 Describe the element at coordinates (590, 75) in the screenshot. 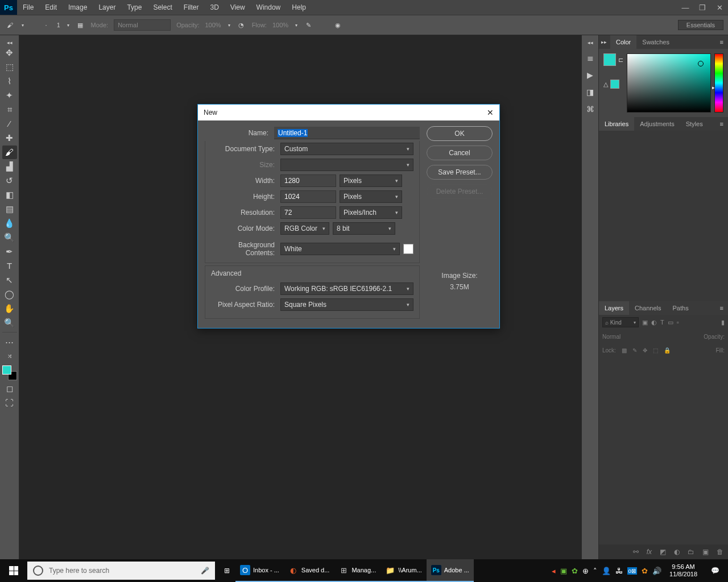

I see `actions-icon: ▶` at that location.